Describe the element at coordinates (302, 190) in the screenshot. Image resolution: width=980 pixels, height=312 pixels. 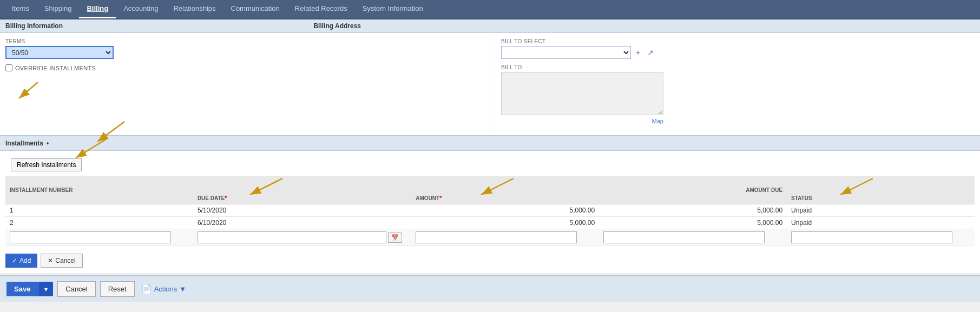
I see `col-due-date: DUE DATE*` at that location.